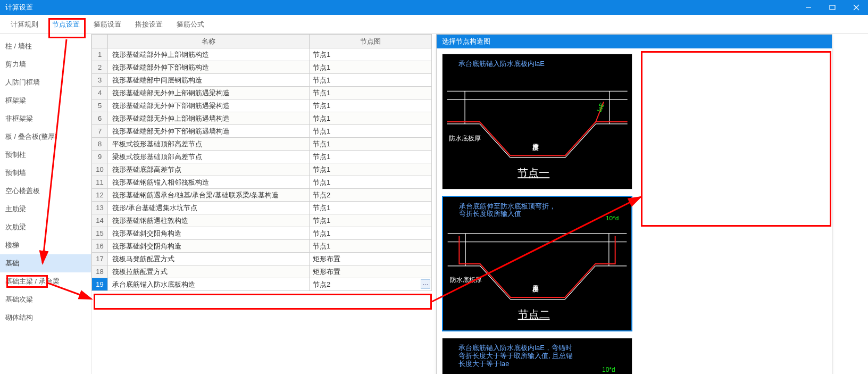 The width and height of the screenshot is (868, 374). I want to click on table-row: 2筏形基础端部外伸下部钢筋构造节点1, so click(262, 68).